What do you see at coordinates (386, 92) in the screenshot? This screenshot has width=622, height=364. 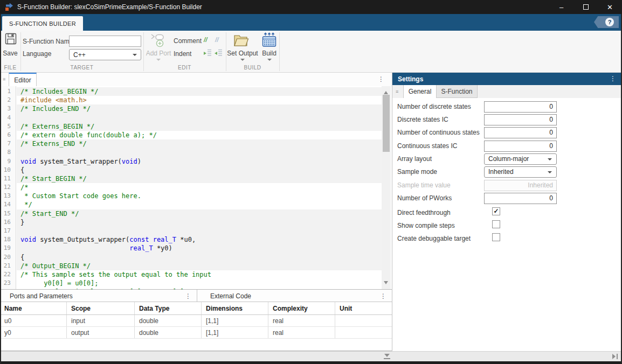 I see `scroll-up-icon` at bounding box center [386, 92].